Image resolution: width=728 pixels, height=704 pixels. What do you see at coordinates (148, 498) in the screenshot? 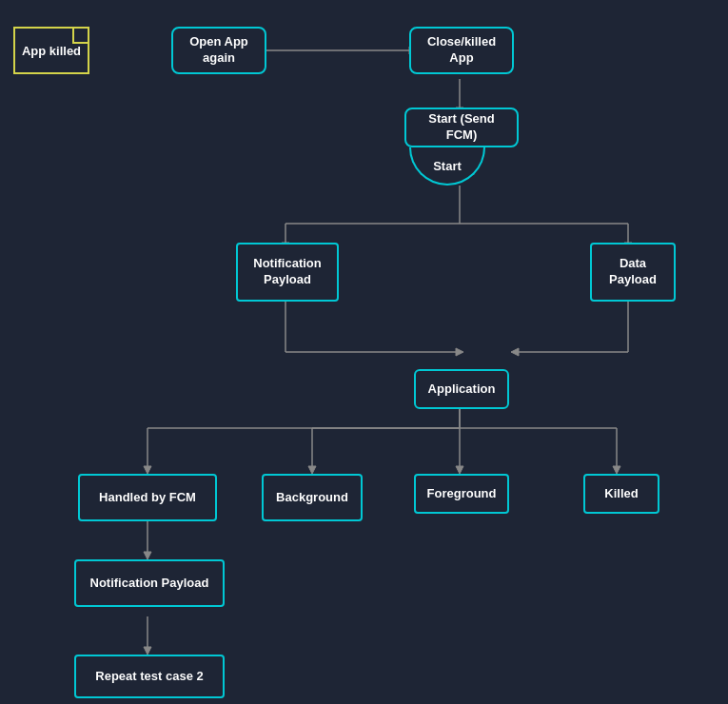
I see `handled-by-fcm-node: Handled by FCM` at bounding box center [148, 498].